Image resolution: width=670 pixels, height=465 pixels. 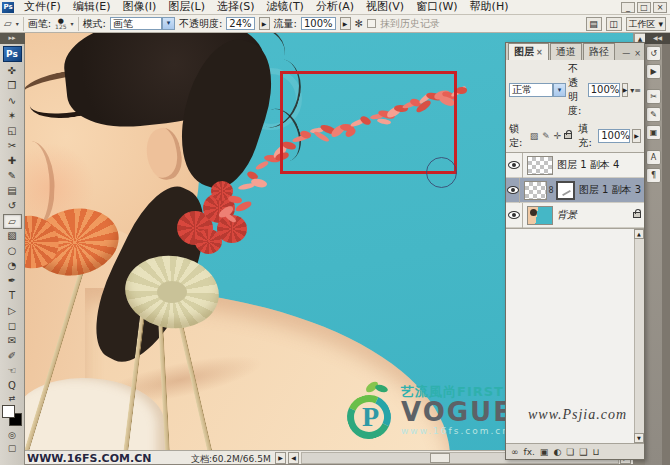 I want to click on menu-item: 视图(V), so click(x=385, y=7).